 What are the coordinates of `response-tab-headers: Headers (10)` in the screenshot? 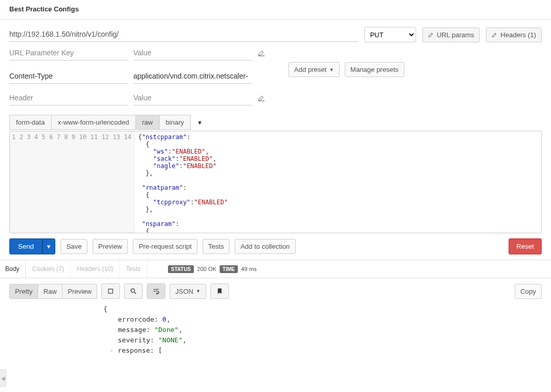 It's located at (95, 269).